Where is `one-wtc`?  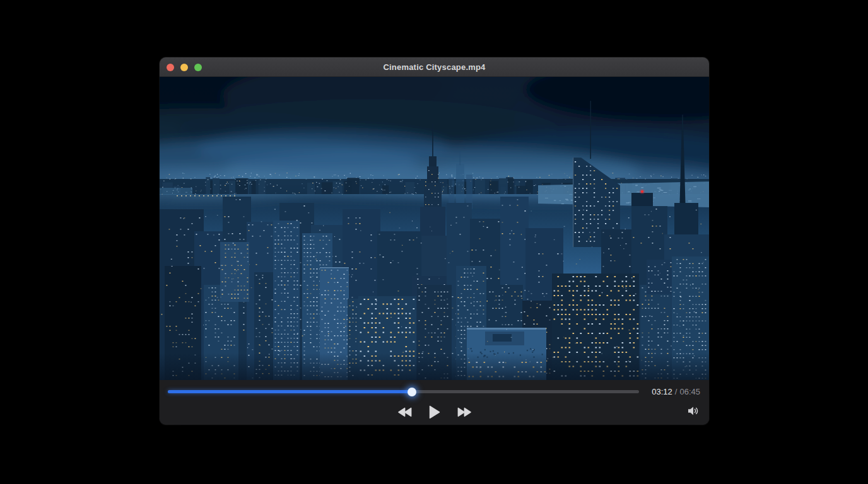
one-wtc is located at coordinates (460, 187).